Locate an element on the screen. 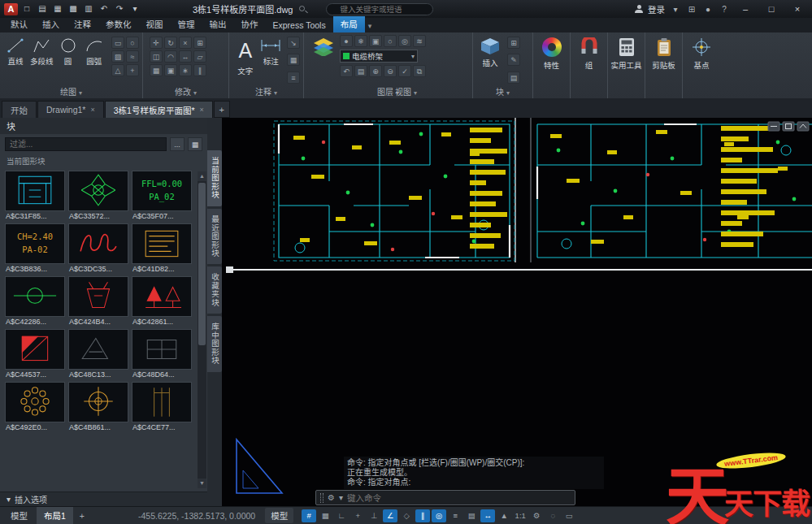 This screenshot has height=524, width=812. customize-wrench-icon: ⚙ is located at coordinates (332, 497).